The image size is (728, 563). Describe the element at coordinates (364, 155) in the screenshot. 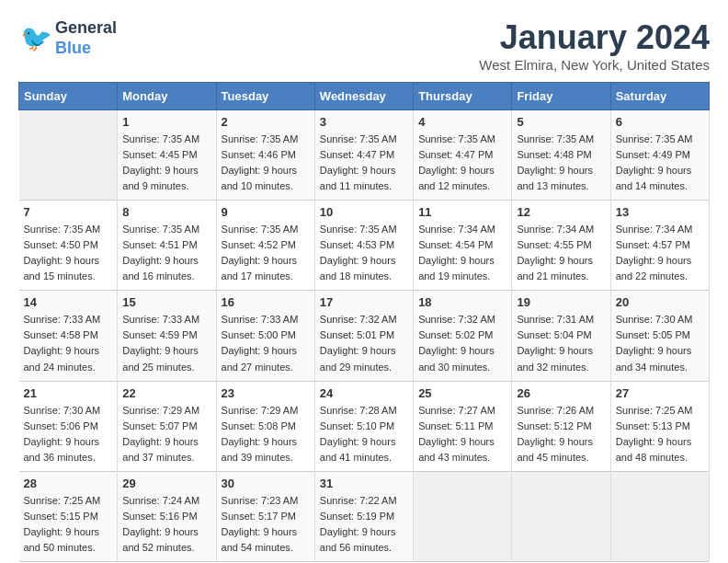

I see `calendar-cell: 3Sunrise: 7:35 AM Sunset: 4:47 PM Daylig…` at that location.